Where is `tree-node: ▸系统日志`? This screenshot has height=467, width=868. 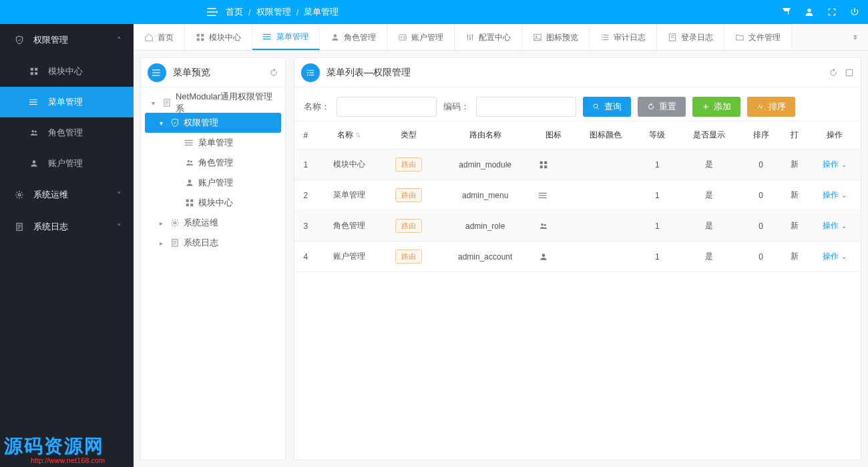 tree-node: ▸系统日志 is located at coordinates (213, 243).